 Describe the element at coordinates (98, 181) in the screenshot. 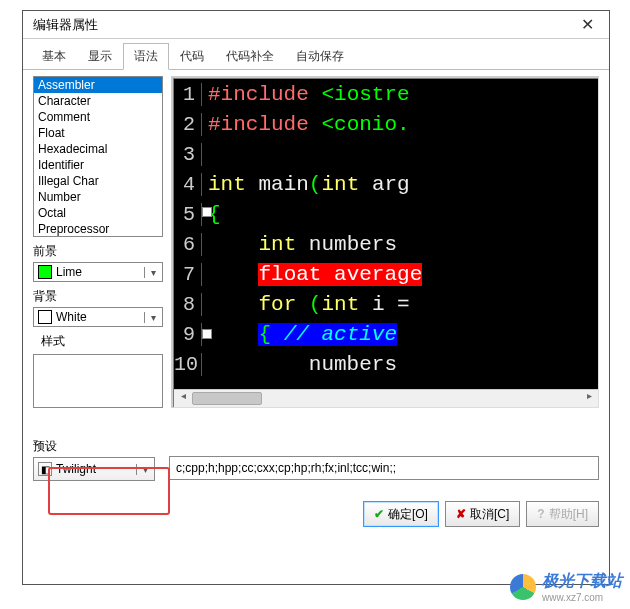

I see `list-item: Illegal Char` at that location.